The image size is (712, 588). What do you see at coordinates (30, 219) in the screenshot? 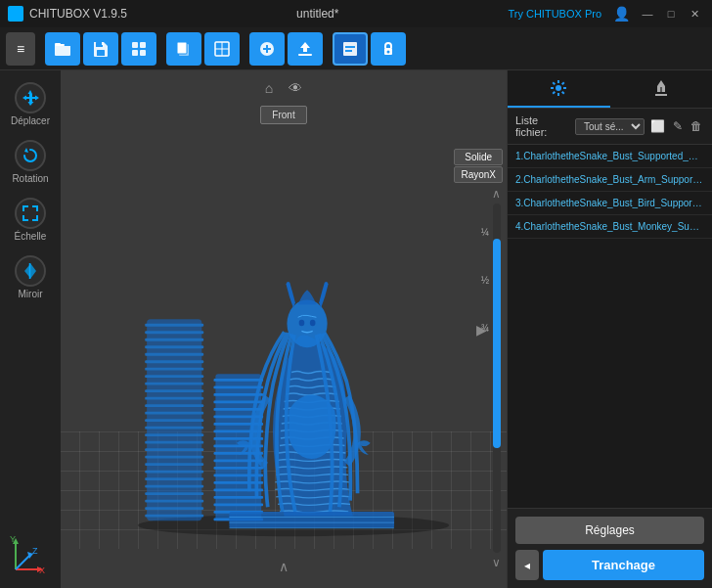
I see `scale-tool: Échelle` at bounding box center [30, 219].